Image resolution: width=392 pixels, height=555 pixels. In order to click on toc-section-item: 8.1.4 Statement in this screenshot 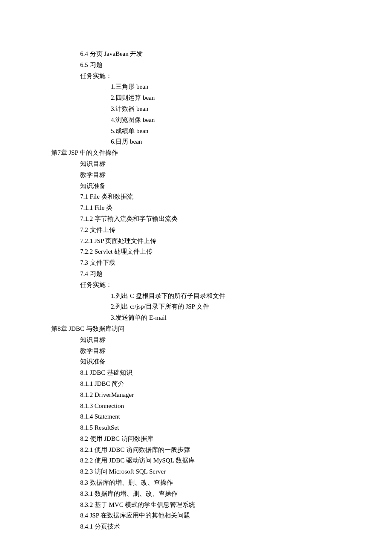, I will do `click(205, 417)`.